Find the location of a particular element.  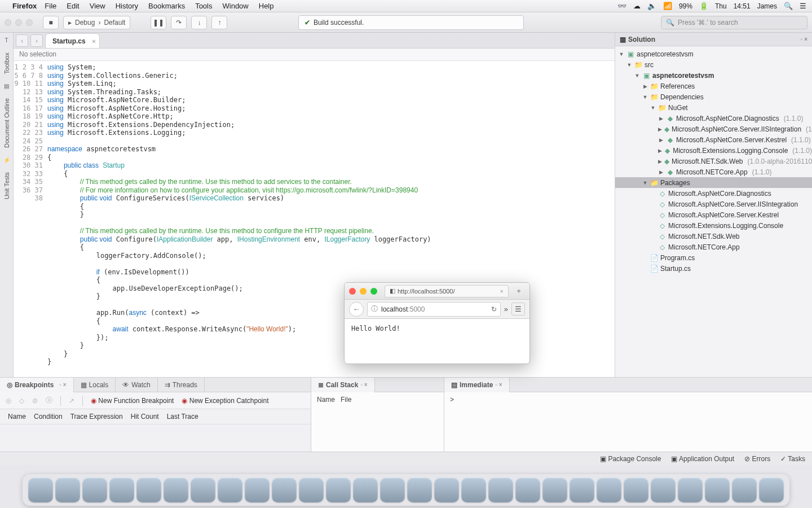

tree-row: ▶◆Microsoft.NETCore.App(1.1.0) is located at coordinates (714, 172).